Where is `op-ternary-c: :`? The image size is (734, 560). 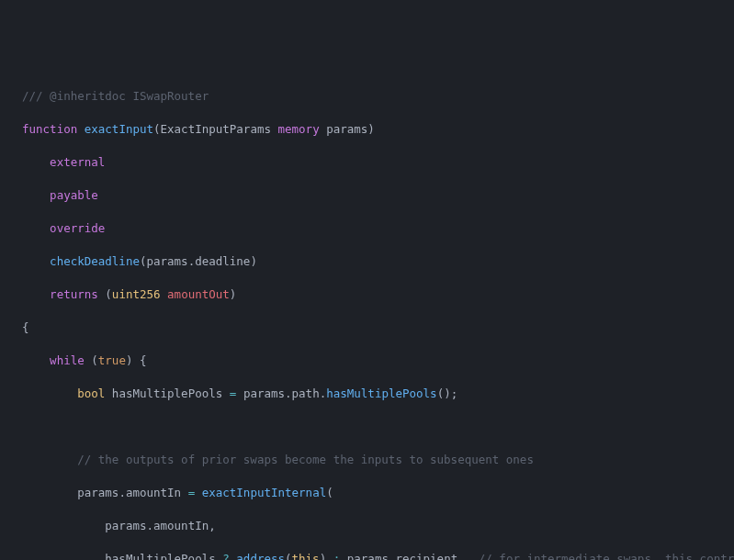 op-ternary-c: : is located at coordinates (337, 556).